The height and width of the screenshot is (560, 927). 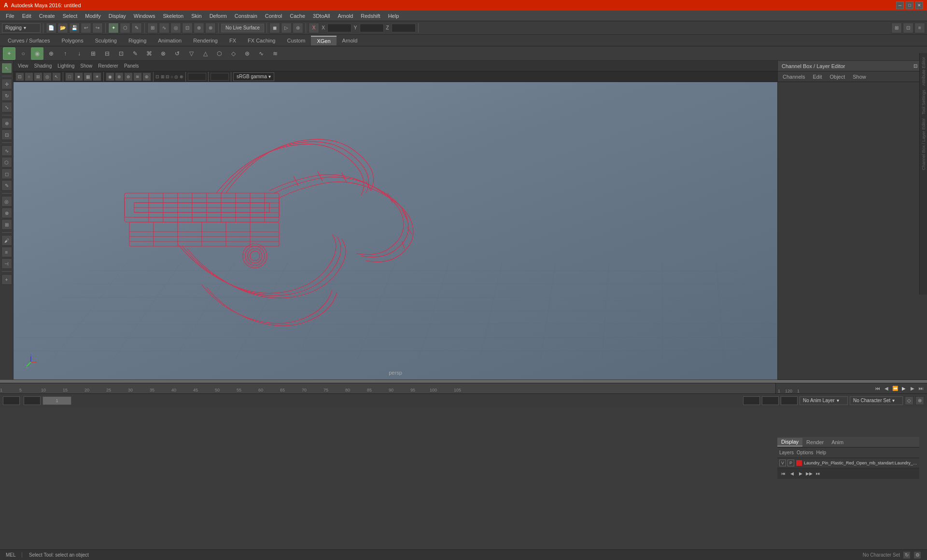 I want to click on xgen-icon-19: ∿, so click(x=261, y=54).